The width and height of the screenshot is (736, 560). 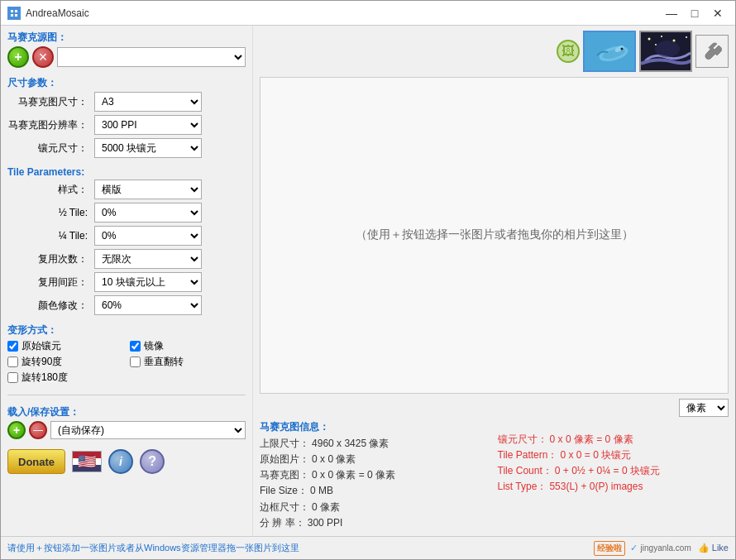 What do you see at coordinates (718, 13) in the screenshot?
I see `close-button: ✕` at bounding box center [718, 13].